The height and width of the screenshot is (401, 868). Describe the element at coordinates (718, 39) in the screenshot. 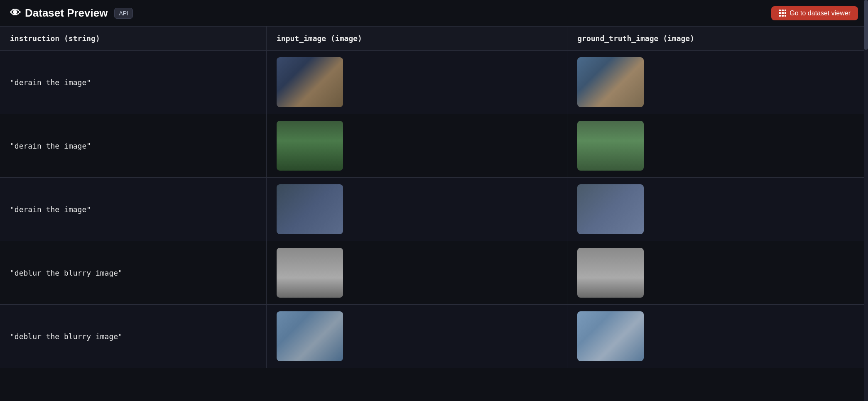

I see `column-header-ground-truth: ground_truth_image (image)` at that location.